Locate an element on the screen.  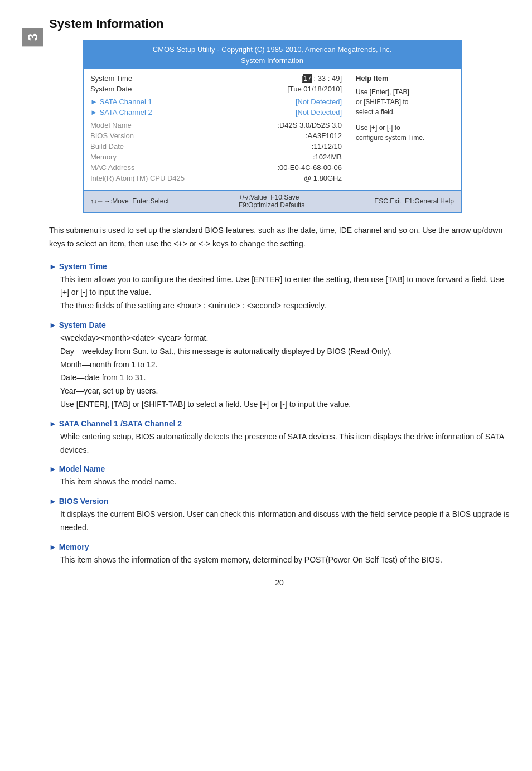
system-time-hour: 17 is located at coordinates (307, 78).